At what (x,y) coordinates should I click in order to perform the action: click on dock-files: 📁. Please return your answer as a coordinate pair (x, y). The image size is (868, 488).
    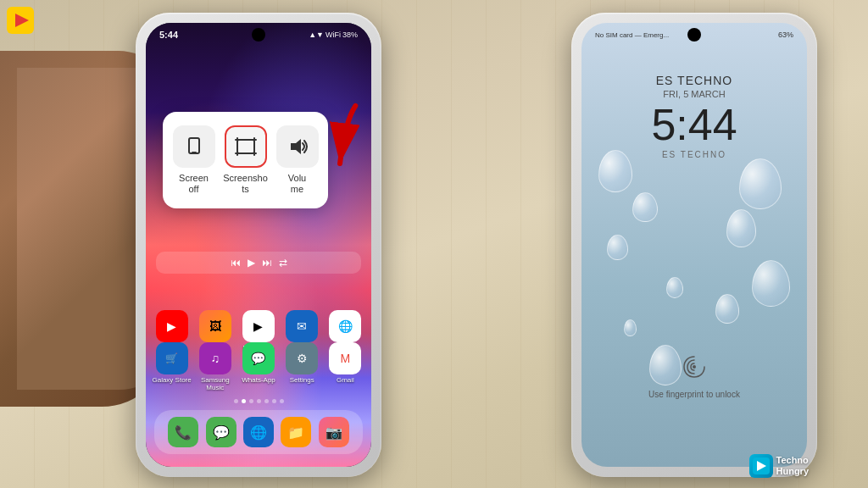
    Looking at the image, I should click on (296, 432).